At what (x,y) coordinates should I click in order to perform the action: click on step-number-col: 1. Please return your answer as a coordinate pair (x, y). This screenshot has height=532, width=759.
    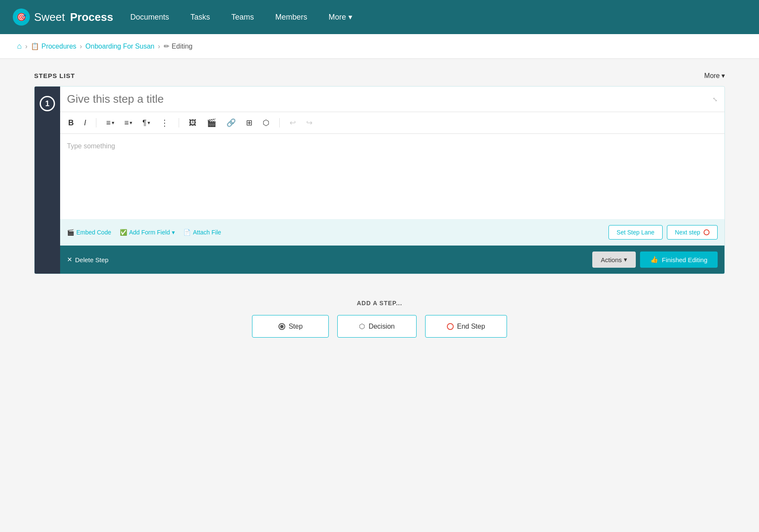
    Looking at the image, I should click on (47, 180).